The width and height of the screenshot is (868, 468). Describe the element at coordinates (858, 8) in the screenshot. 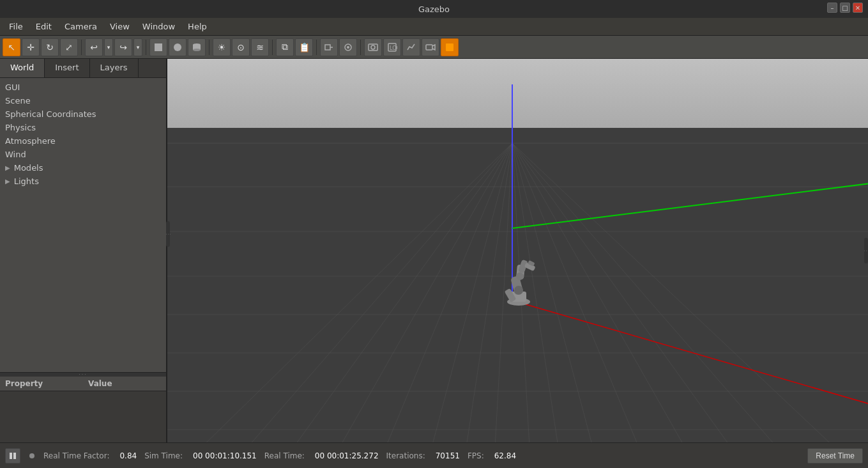

I see `close-button: ✕` at that location.